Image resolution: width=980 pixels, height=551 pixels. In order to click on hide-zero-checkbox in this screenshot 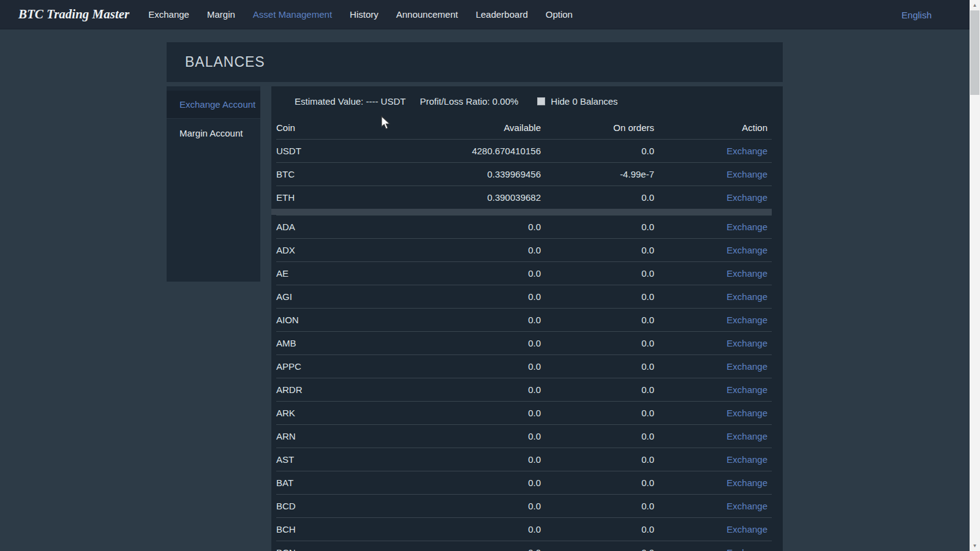, I will do `click(541, 102)`.